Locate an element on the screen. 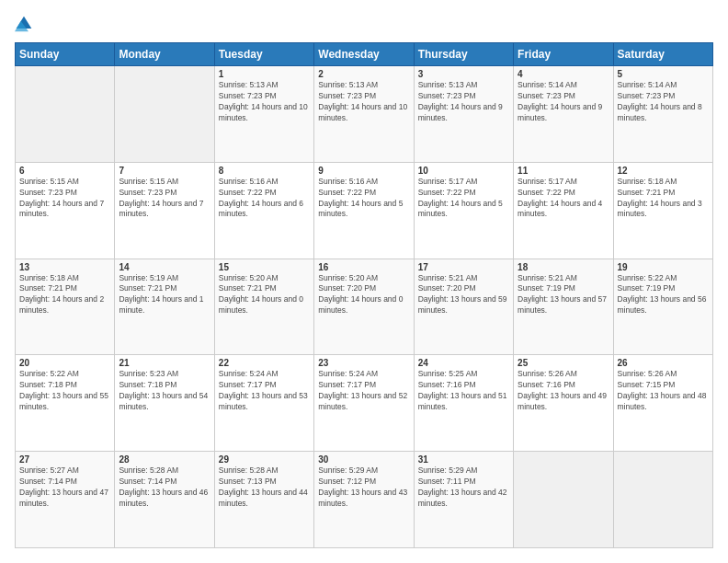 The width and height of the screenshot is (728, 563). day-number: 20 is located at coordinates (64, 362).